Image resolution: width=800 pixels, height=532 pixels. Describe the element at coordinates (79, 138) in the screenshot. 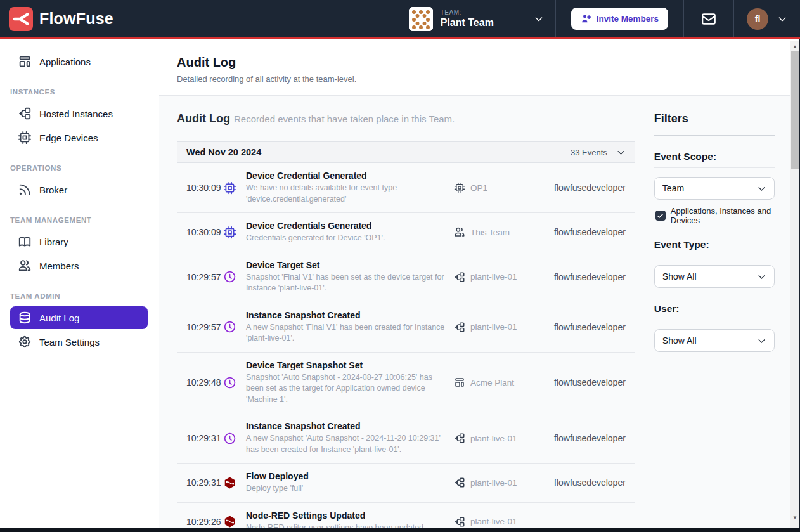

I see `sidebar-item-edge-devices: Edge Devices` at that location.